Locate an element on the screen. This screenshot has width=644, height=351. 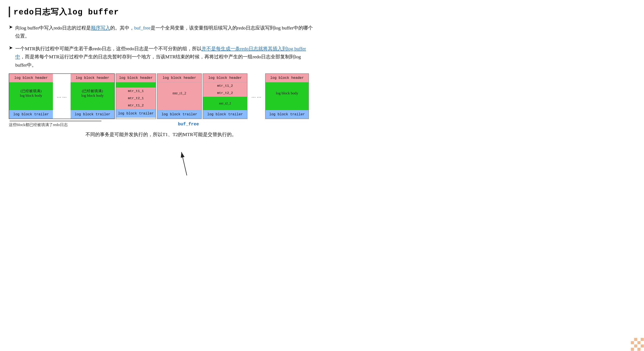
annotation-brace-group: 这些block都已经被填满了redo日志 is located at coordinates (55, 124).